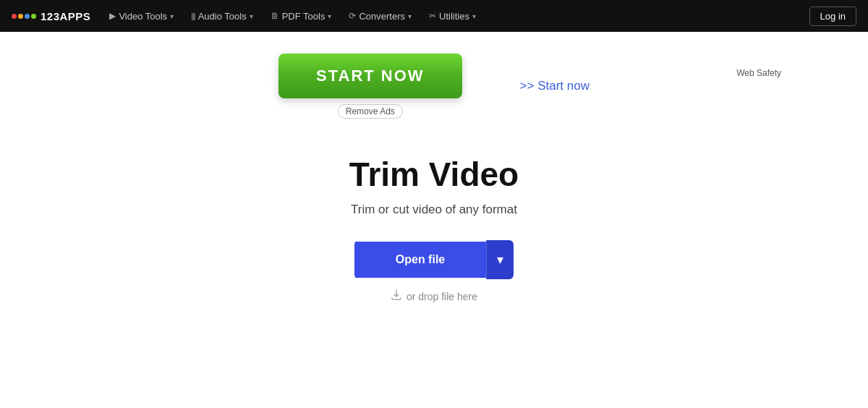 This screenshot has width=868, height=408. Describe the element at coordinates (223, 16) in the screenshot. I see `nav-label-audio-tools: Audio Tools` at that location.